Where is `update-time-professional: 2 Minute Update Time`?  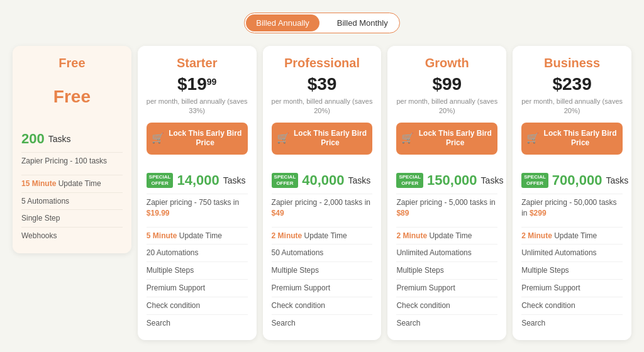
update-time-professional: 2 Minute Update Time is located at coordinates (322, 236).